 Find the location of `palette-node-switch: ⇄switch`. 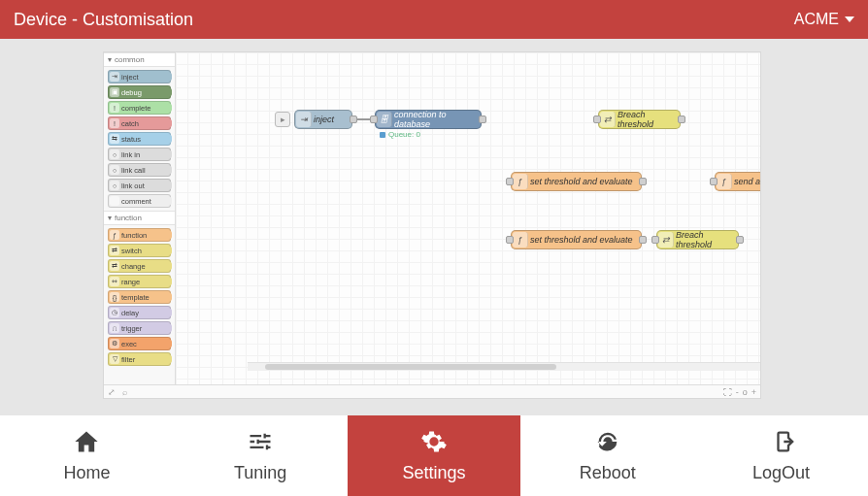

palette-node-switch: ⇄switch is located at coordinates (140, 250).